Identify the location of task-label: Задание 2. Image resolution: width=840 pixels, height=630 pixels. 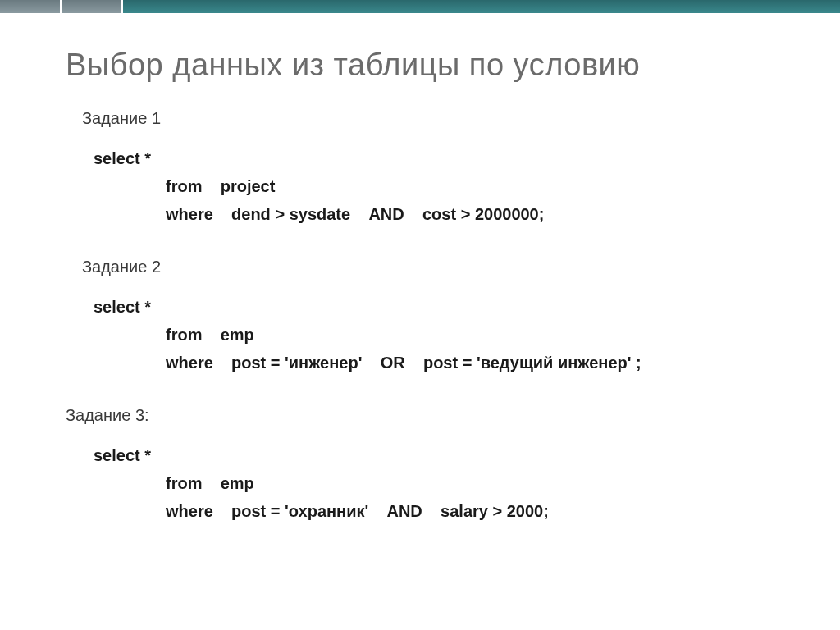
(436, 267).